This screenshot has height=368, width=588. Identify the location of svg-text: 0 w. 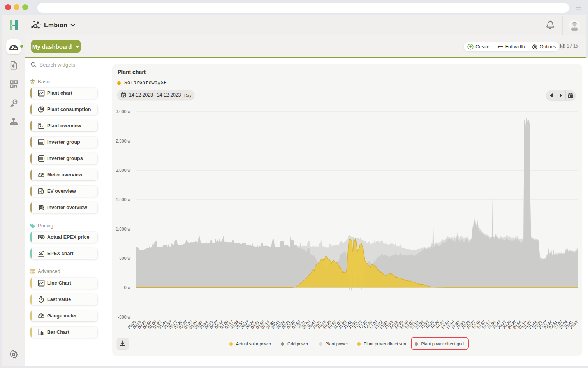
(128, 287).